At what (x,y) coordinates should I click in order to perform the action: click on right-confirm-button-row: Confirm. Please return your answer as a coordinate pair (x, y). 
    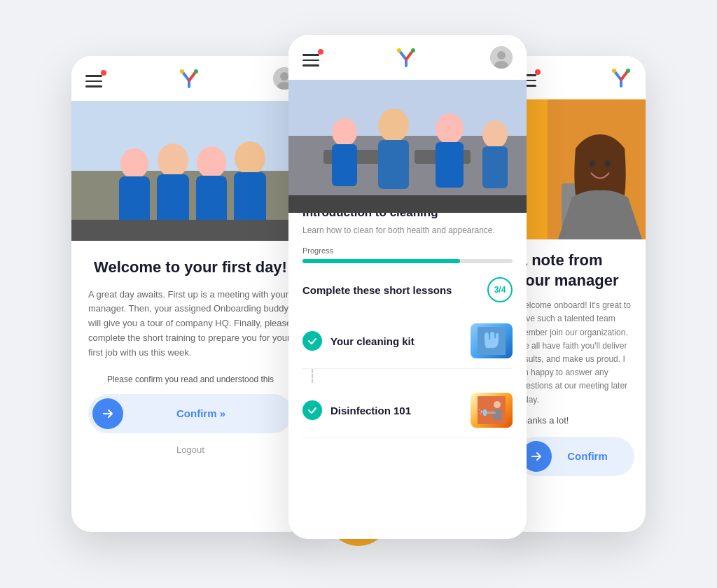
    Looking at the image, I should click on (576, 456).